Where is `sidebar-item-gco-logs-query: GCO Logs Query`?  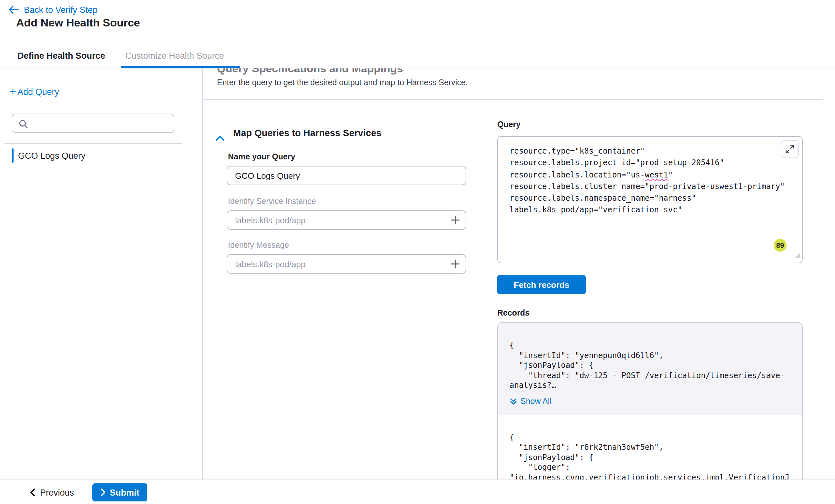 sidebar-item-gco-logs-query: GCO Logs Query is located at coordinates (48, 155).